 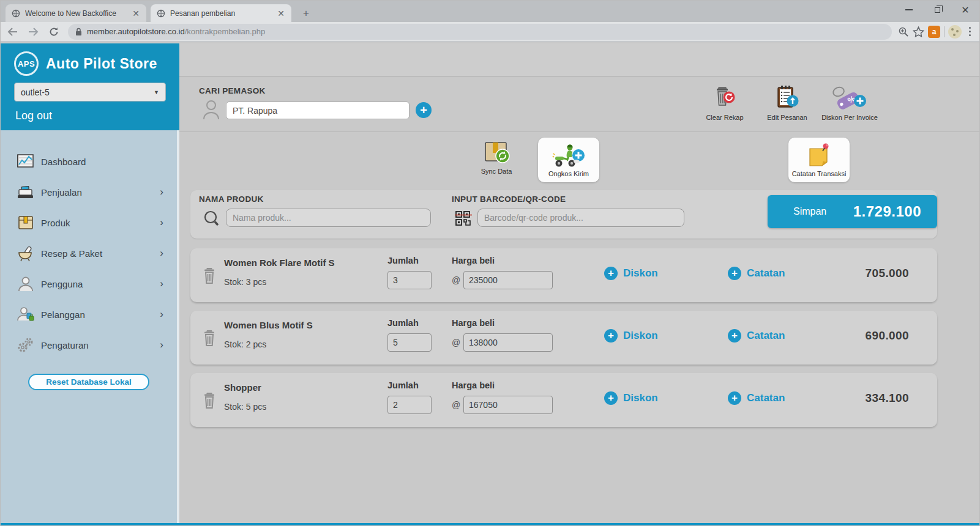 What do you see at coordinates (245, 407) in the screenshot?
I see `item-stock: Stok: 5 pcs` at bounding box center [245, 407].